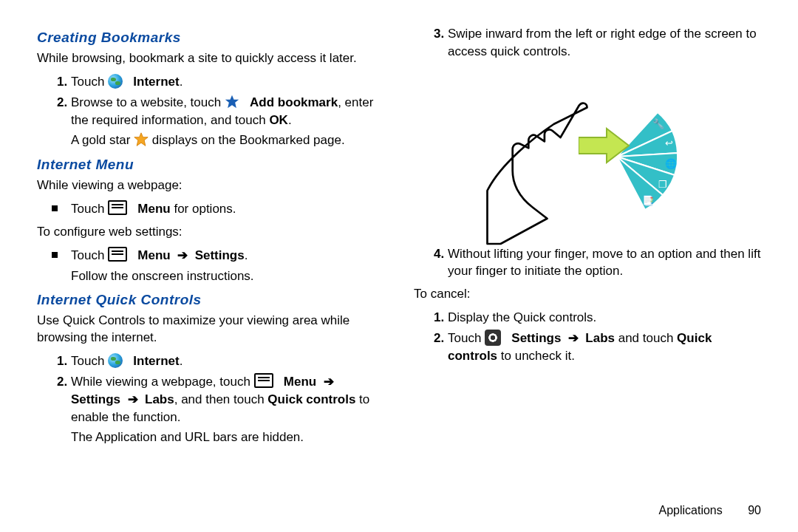 The width and height of the screenshot is (798, 532). I want to click on gear-icon, so click(493, 338).